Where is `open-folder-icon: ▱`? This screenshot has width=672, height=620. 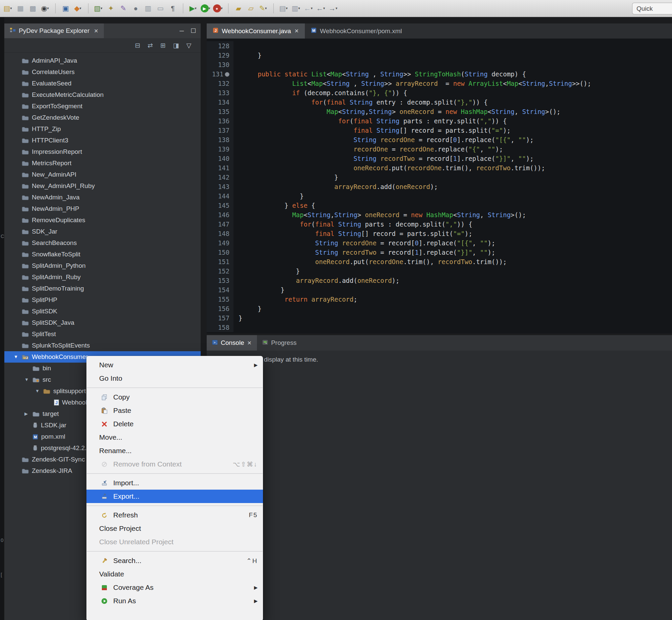
open-folder-icon: ▱ is located at coordinates (251, 8).